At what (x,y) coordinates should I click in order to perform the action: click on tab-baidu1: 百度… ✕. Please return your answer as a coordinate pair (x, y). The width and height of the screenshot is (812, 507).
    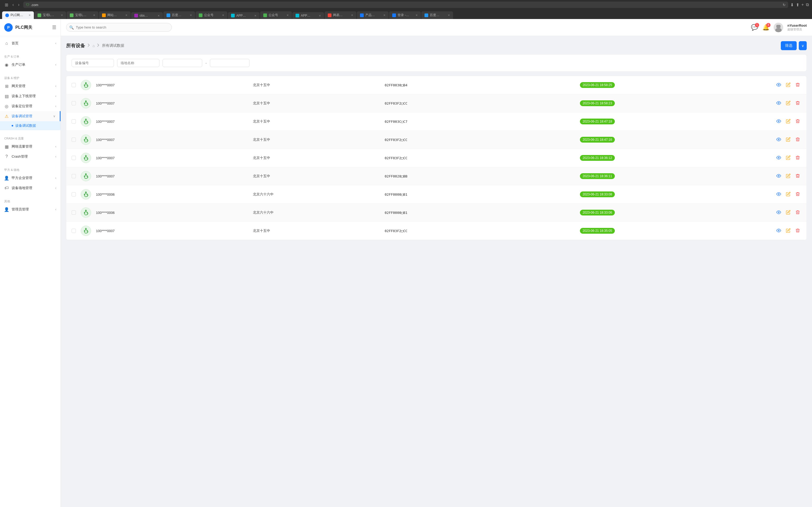
    Looking at the image, I should click on (179, 15).